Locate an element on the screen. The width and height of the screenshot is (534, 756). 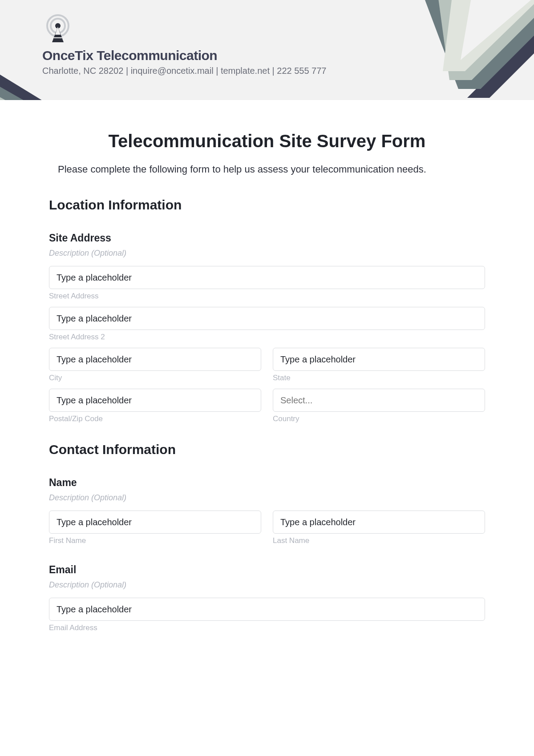
country-sublabel: Country is located at coordinates (379, 419).